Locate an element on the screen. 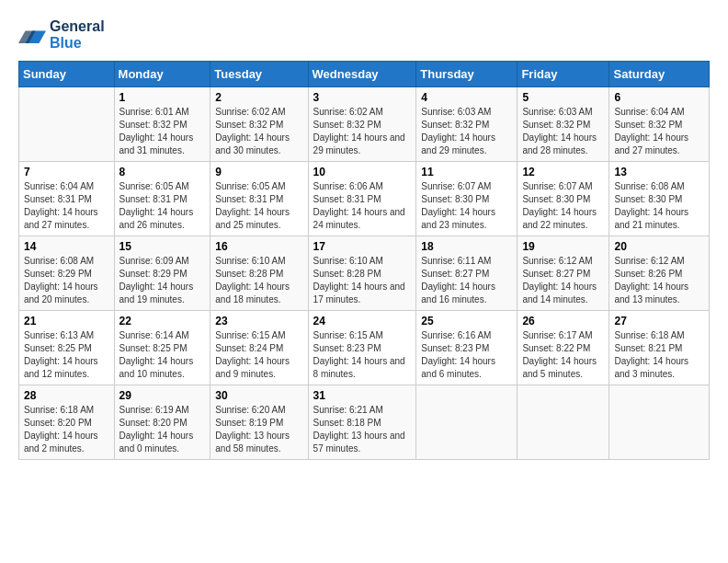  day-number: 18 is located at coordinates (467, 247).